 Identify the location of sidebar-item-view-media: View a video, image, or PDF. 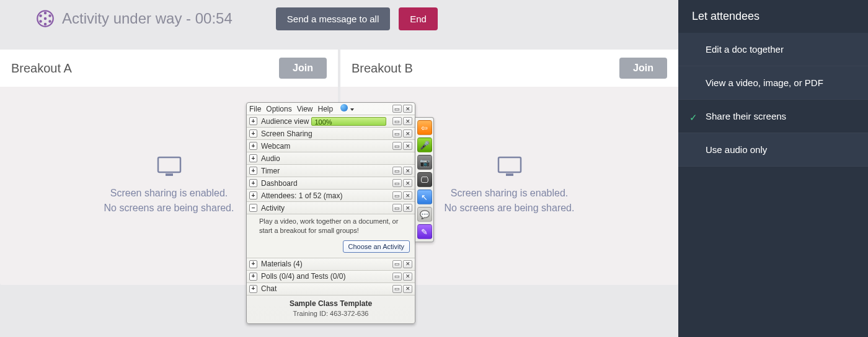
(773, 83).